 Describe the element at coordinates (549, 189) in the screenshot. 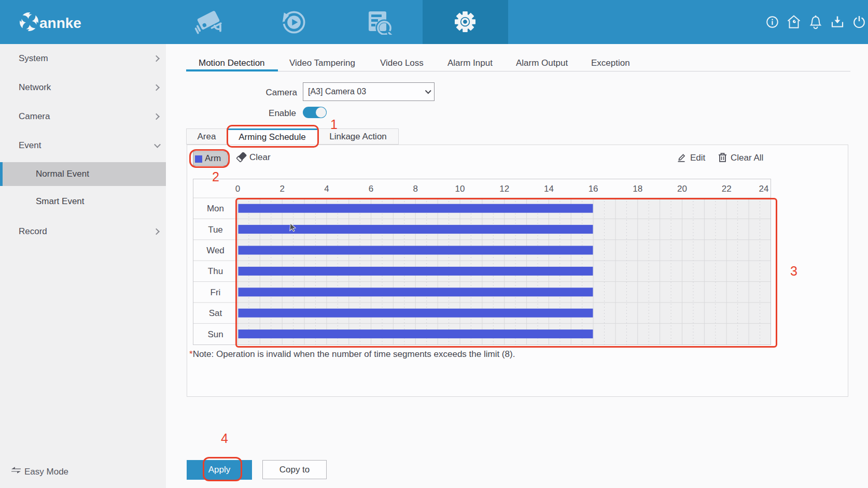

I see `svg-text: 14` at that location.